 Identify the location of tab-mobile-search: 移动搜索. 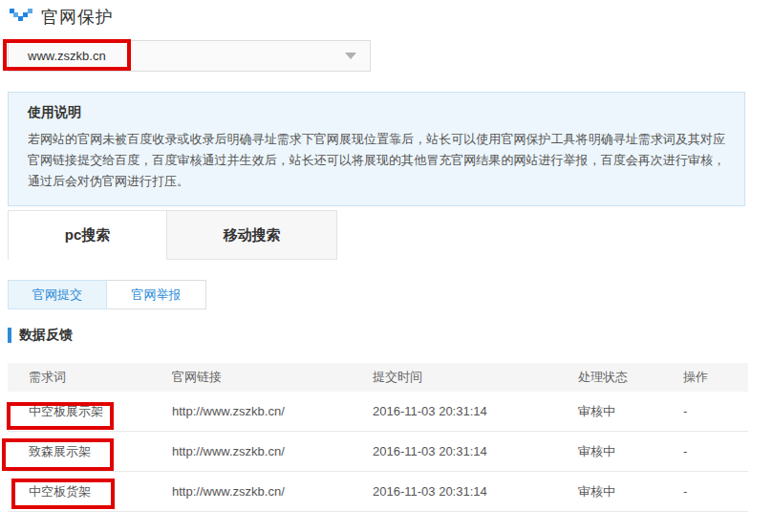
(252, 235).